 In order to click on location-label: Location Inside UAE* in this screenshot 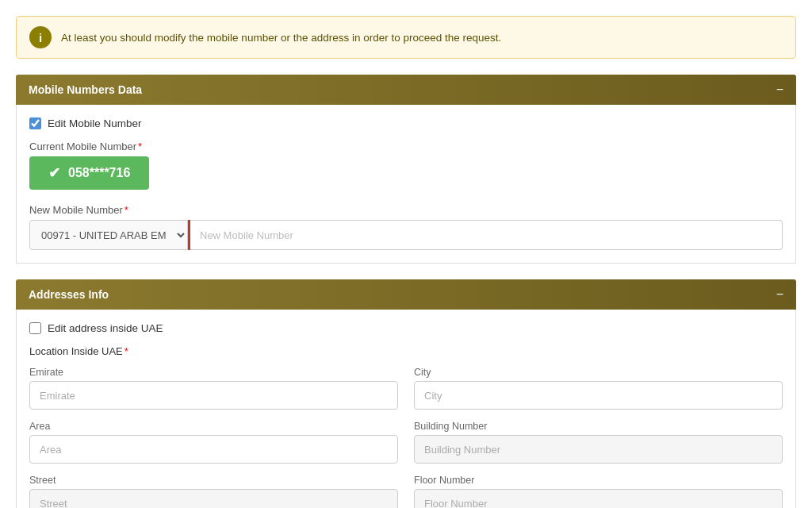, I will do `click(406, 351)`.